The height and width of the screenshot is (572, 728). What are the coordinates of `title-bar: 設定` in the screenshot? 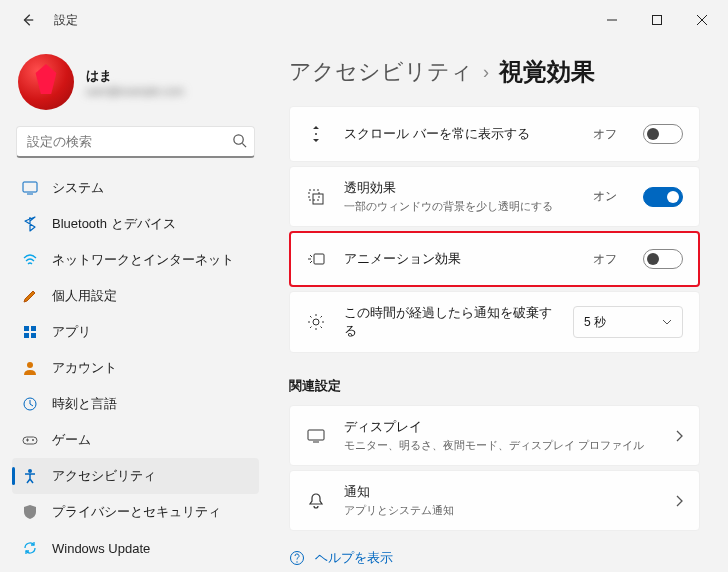 It's located at (364, 20).